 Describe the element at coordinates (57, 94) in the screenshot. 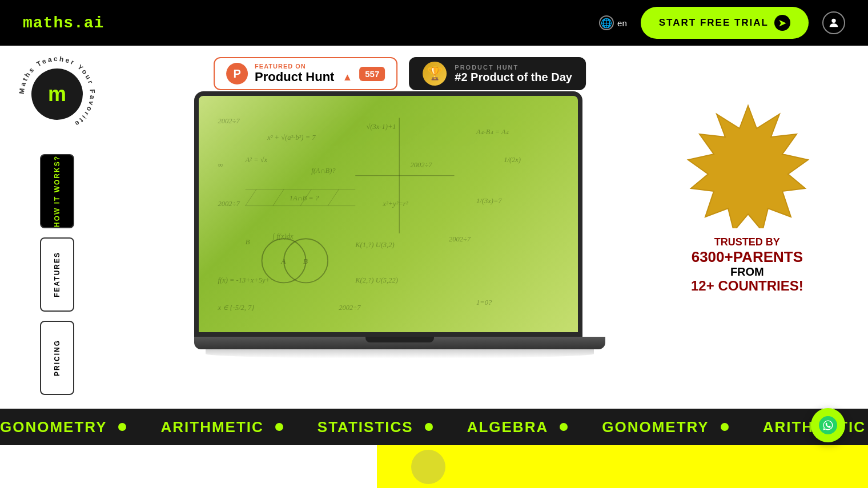

I see `logo-circle: m` at that location.